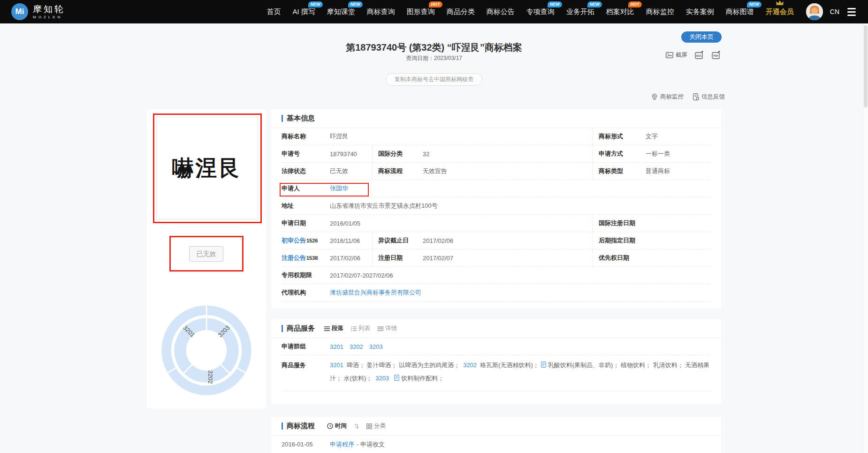 The height and width of the screenshot is (453, 868). What do you see at coordinates (345, 258) in the screenshot?
I see `field-value: 2017/02/06` at bounding box center [345, 258].